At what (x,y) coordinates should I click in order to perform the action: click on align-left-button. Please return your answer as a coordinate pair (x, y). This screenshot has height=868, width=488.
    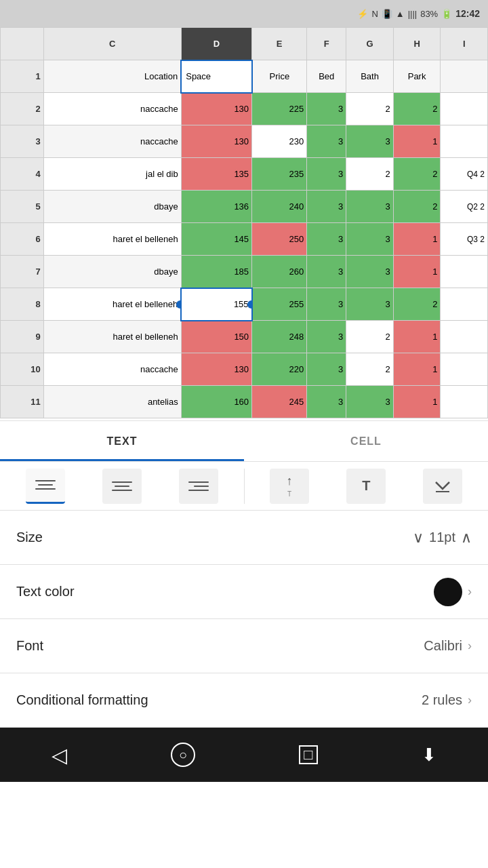
    Looking at the image, I should click on (45, 486).